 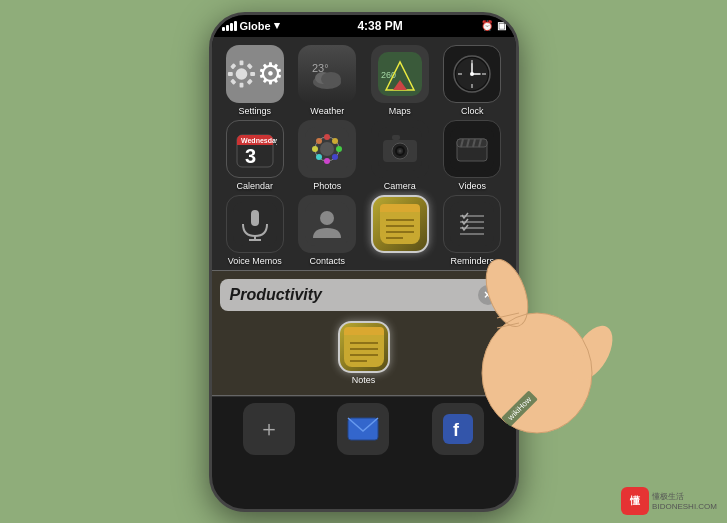 I want to click on app-item-contacts: Contacts, so click(x=328, y=230).